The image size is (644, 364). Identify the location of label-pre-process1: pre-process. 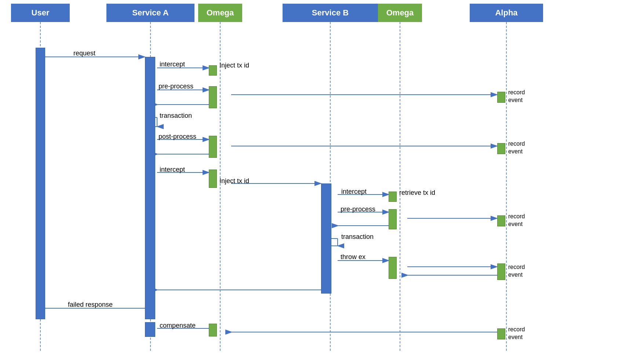
(176, 87).